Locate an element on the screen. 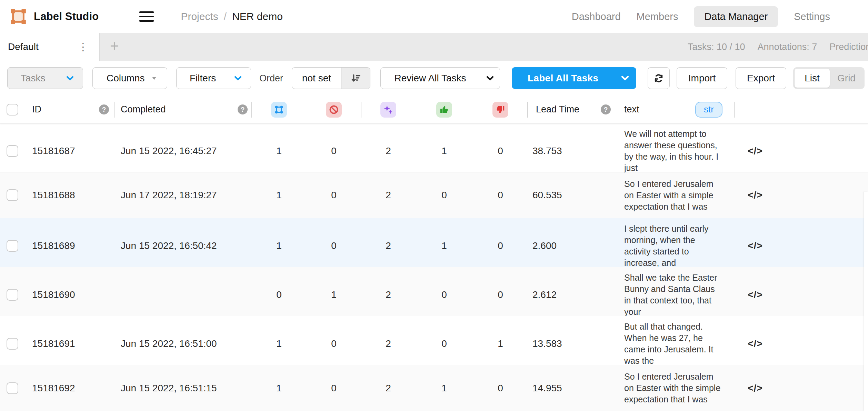 The image size is (868, 411). breadcrumb-projects: Projects is located at coordinates (199, 17).